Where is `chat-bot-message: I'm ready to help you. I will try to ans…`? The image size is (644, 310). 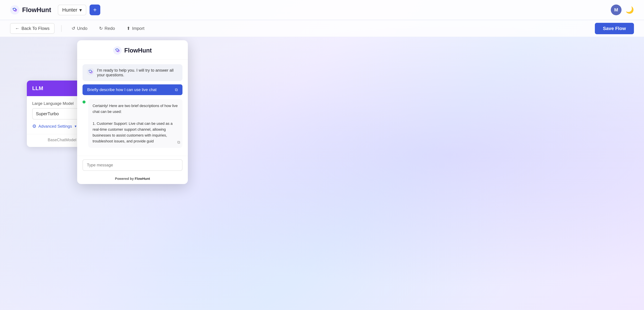 chat-bot-message: I'm ready to help you. I will try to ans… is located at coordinates (132, 72).